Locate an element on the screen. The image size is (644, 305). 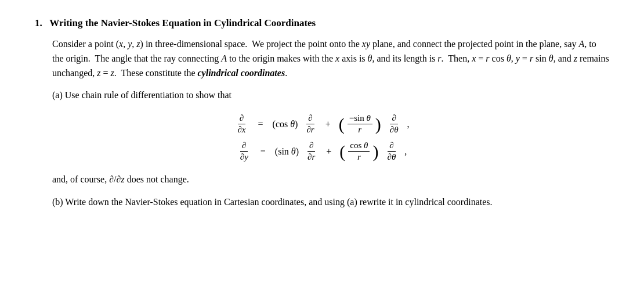
and-of-course: and, of course, ∂/∂z does not change. is located at coordinates (331, 180).